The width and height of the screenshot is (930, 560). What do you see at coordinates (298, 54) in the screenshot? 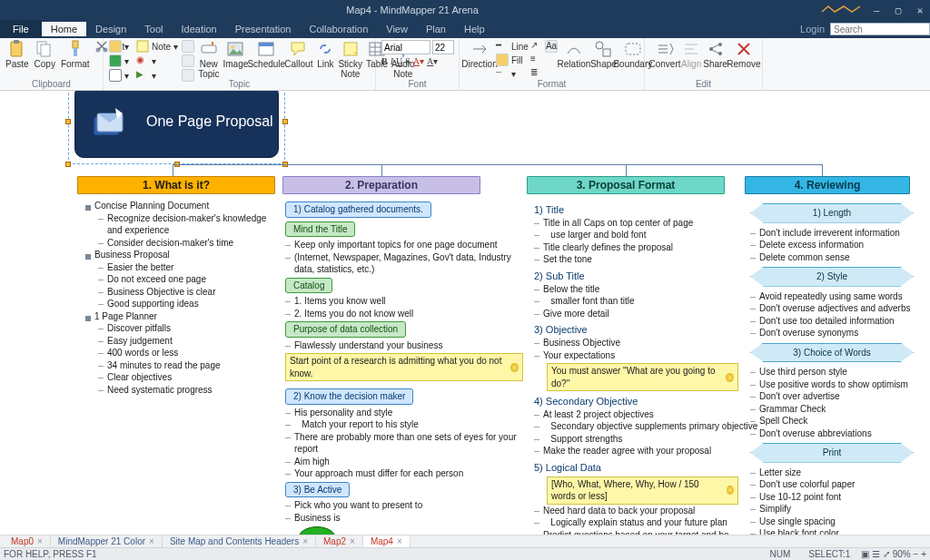
I see `callout-button: Callout` at bounding box center [298, 54].